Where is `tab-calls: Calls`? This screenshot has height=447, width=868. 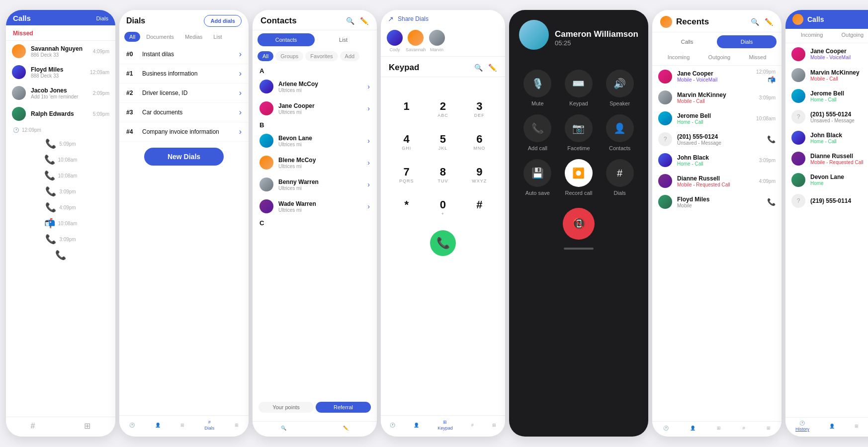
tab-calls: Calls is located at coordinates (687, 42).